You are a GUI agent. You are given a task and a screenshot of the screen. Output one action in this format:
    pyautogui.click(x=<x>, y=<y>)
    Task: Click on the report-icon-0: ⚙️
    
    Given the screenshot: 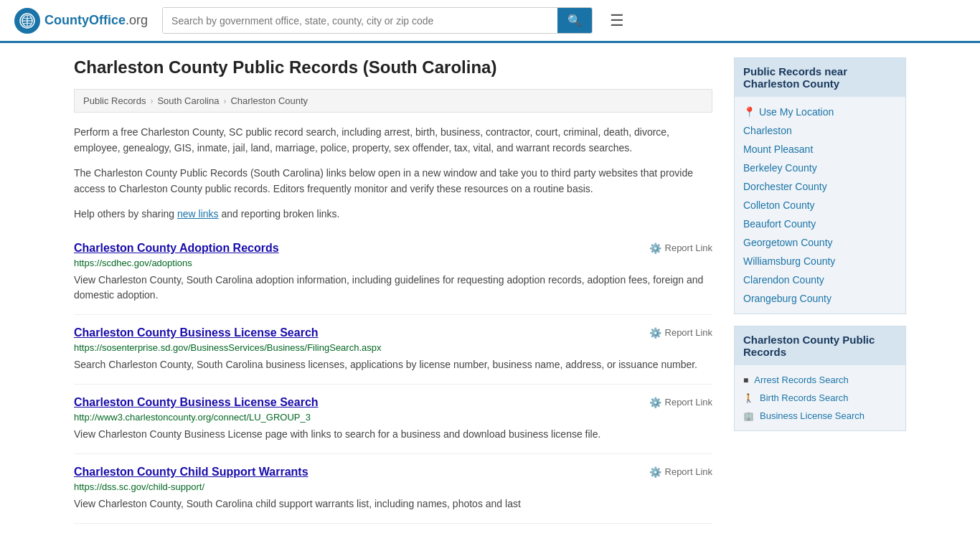 What is the action you would take?
    pyautogui.click(x=656, y=248)
    